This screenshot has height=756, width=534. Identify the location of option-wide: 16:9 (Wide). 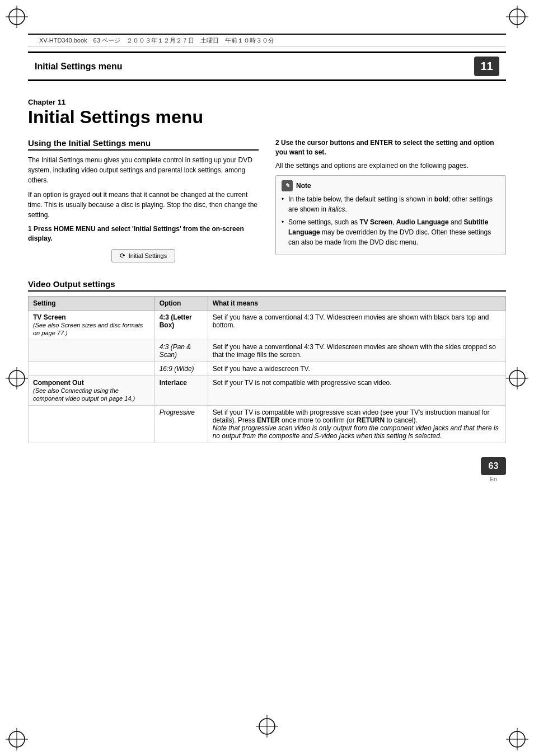
(177, 369).